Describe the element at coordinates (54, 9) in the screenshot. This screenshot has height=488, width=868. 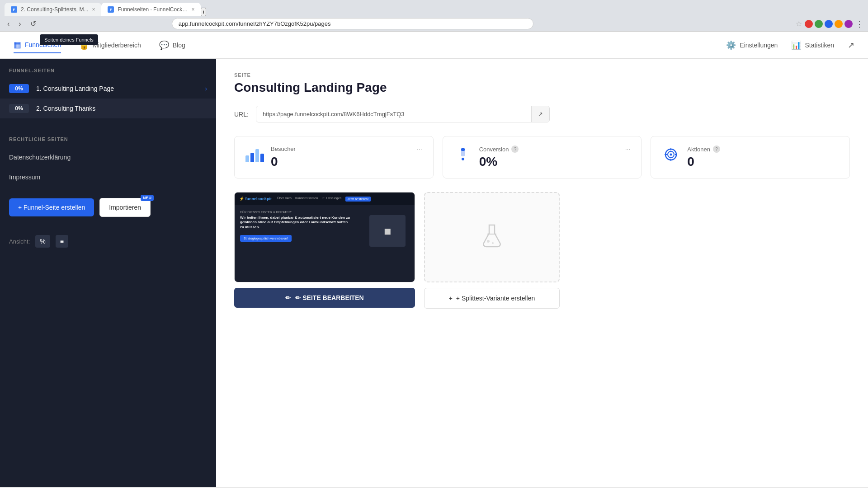
I see `tab-title-1: 2. Consulting-Splittests, M...` at that location.